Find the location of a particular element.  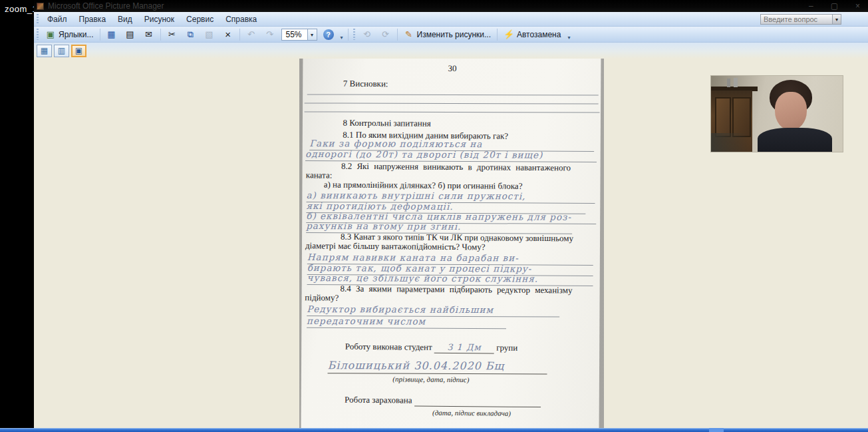

zoom-dropdown-icon: ▾ is located at coordinates (312, 35).